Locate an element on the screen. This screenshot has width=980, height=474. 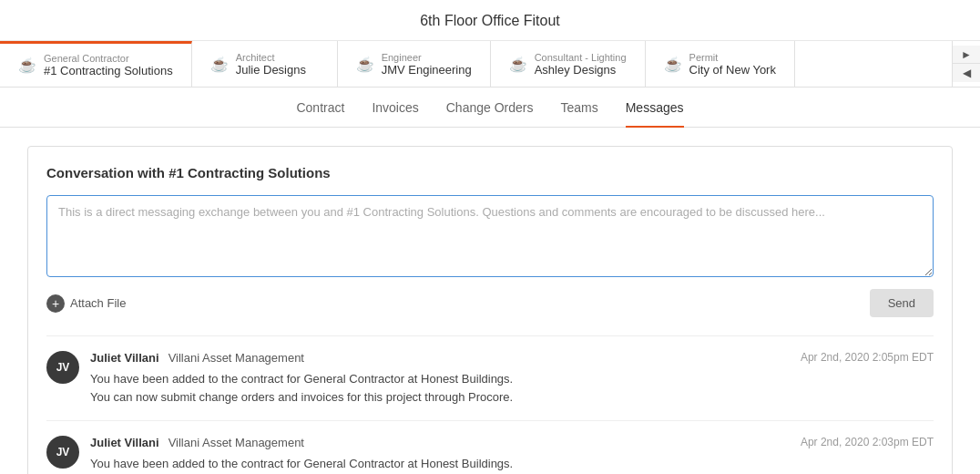
message-actions: + Attach File Send is located at coordinates (490, 303).